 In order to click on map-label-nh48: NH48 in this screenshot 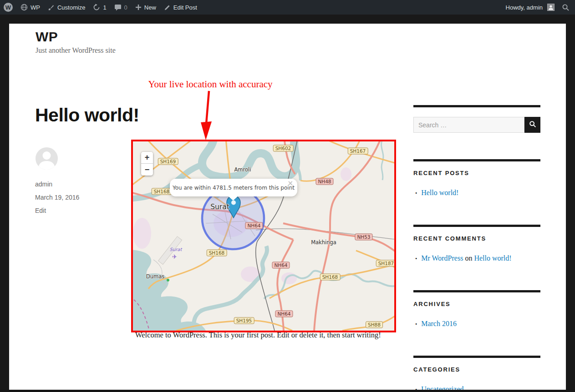, I will do `click(324, 182)`.